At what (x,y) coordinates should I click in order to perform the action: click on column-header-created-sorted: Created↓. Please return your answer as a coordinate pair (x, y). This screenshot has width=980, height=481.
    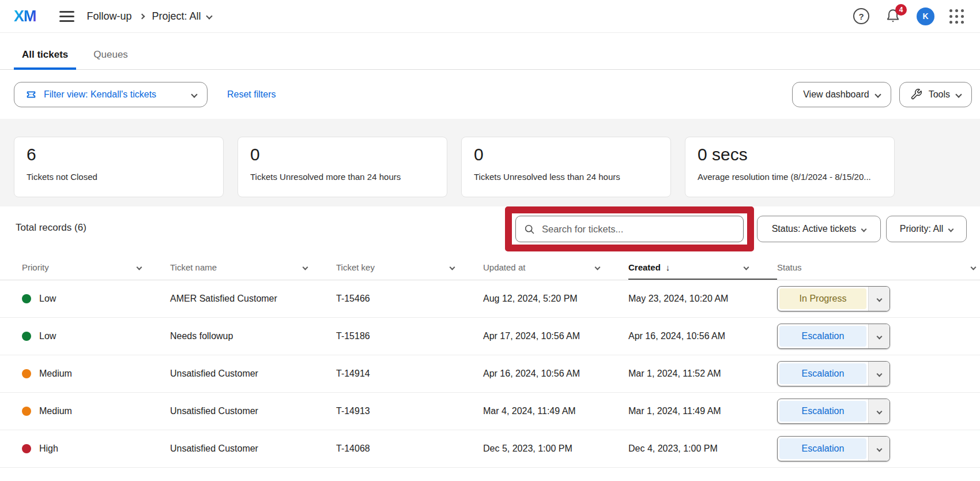
    Looking at the image, I should click on (703, 268).